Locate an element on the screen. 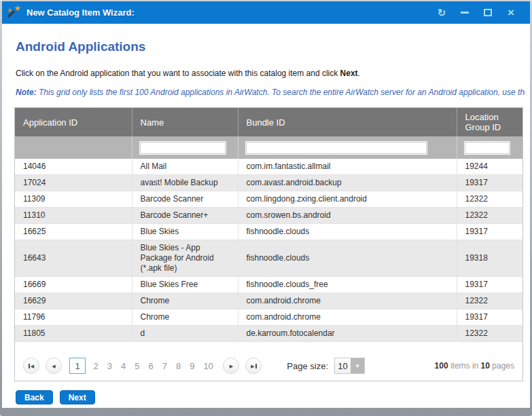 This screenshot has width=532, height=416. table-row: 16669 Blue Skies Free fishnoodle.clouds_… is located at coordinates (269, 285).